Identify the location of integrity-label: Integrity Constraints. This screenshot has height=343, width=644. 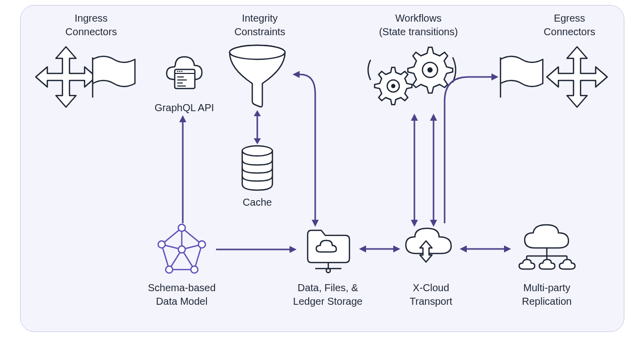
(260, 25).